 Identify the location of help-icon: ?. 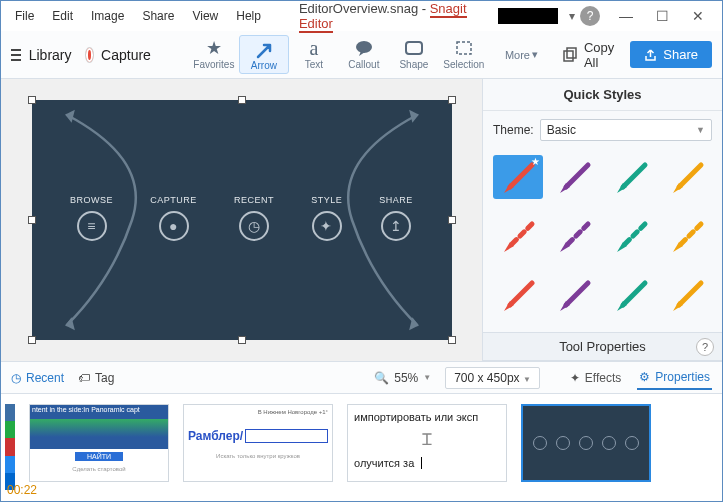
(705, 347).